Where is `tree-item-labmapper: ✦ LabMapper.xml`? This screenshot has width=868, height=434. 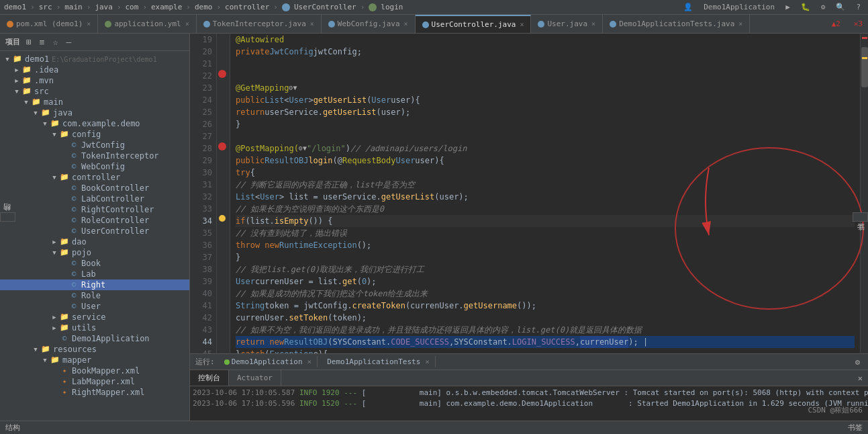
tree-item-labmapper: ✦ LabMapper.xml is located at coordinates (95, 382).